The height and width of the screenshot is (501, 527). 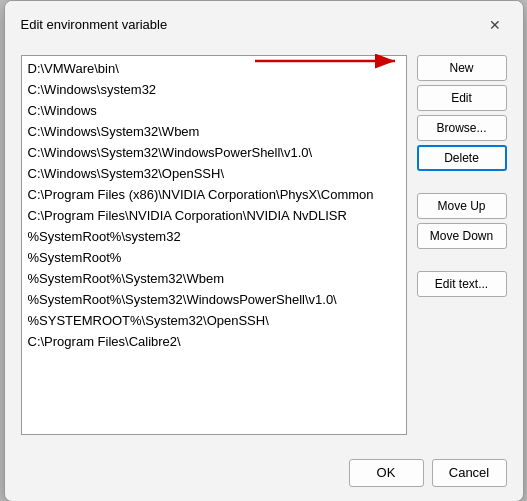 I want to click on delete-button: Delete, so click(x=462, y=158).